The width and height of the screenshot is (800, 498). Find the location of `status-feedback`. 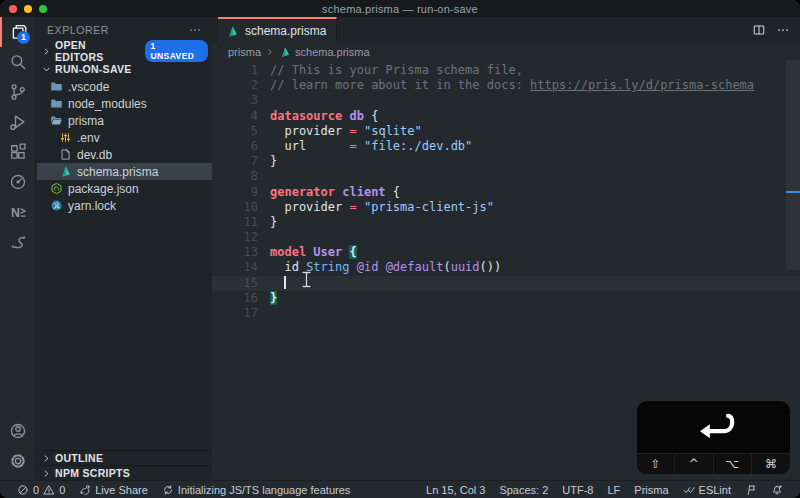

status-feedback is located at coordinates (751, 490).